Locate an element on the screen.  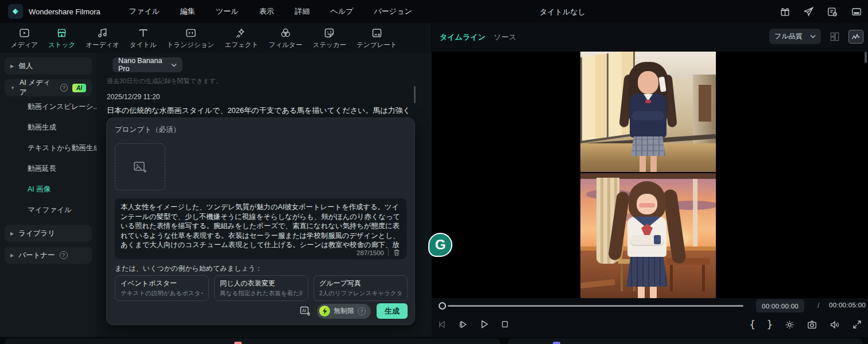
mark-out-icon: } is located at coordinates (770, 325).